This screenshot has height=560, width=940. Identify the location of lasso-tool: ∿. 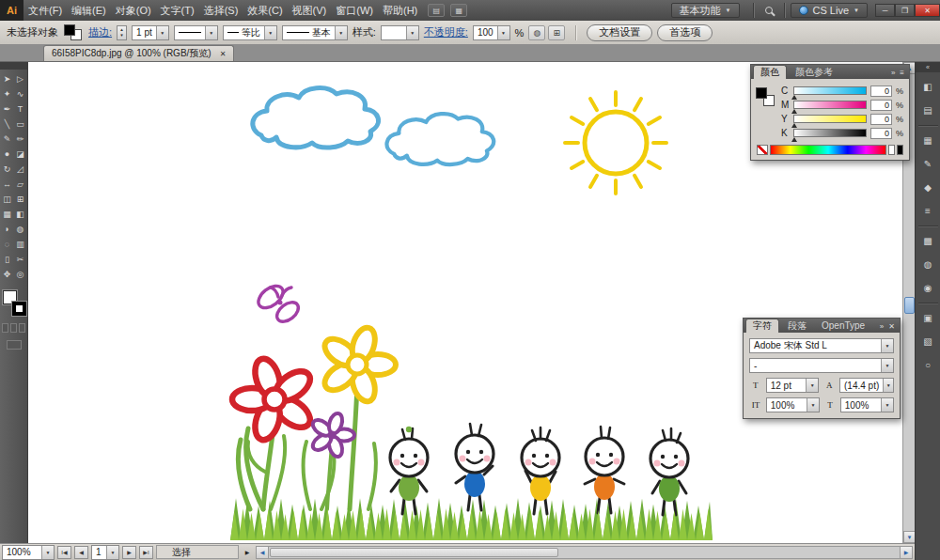
(21, 94).